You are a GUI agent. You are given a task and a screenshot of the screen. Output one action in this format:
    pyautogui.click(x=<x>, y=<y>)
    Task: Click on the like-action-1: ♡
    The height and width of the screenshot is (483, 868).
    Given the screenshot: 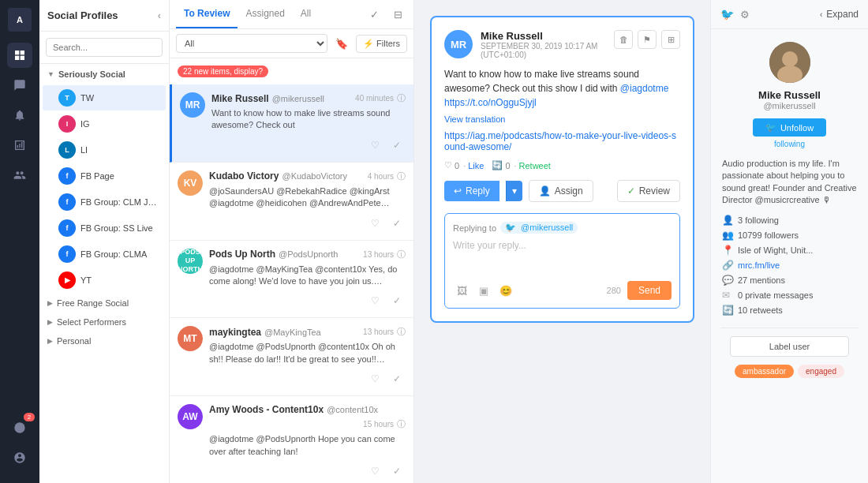 What is the action you would take?
    pyautogui.click(x=375, y=223)
    